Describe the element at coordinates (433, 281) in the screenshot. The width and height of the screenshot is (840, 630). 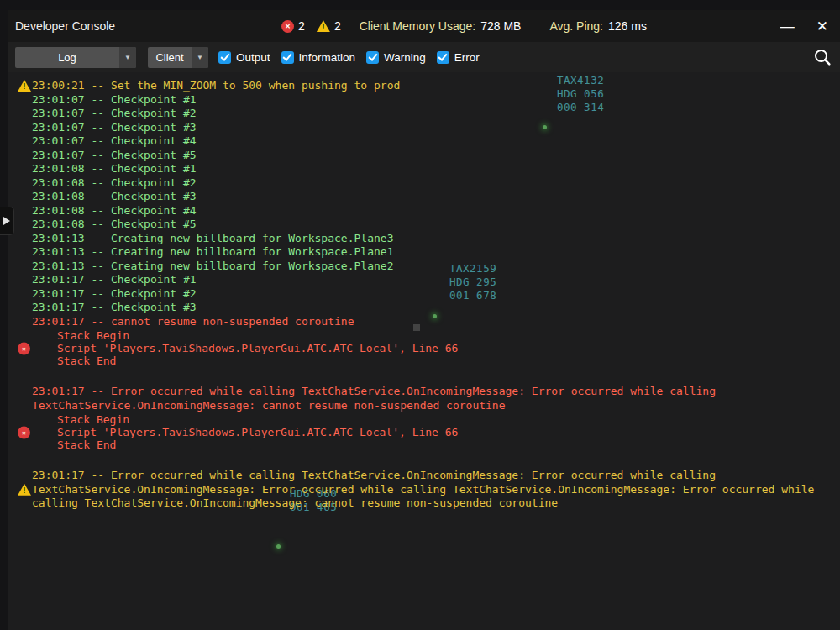
I see `log-text: 23:01:17 -- Checkpoint #1` at that location.